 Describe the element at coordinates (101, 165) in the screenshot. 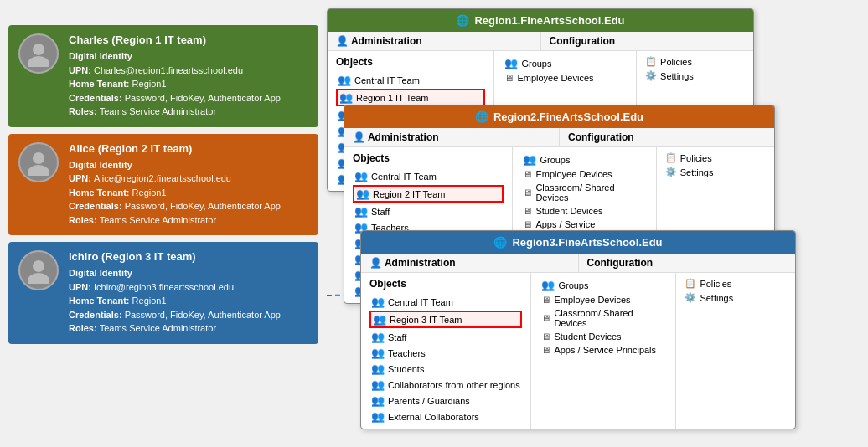

I see `alice-digital-label: Digital Identity` at that location.